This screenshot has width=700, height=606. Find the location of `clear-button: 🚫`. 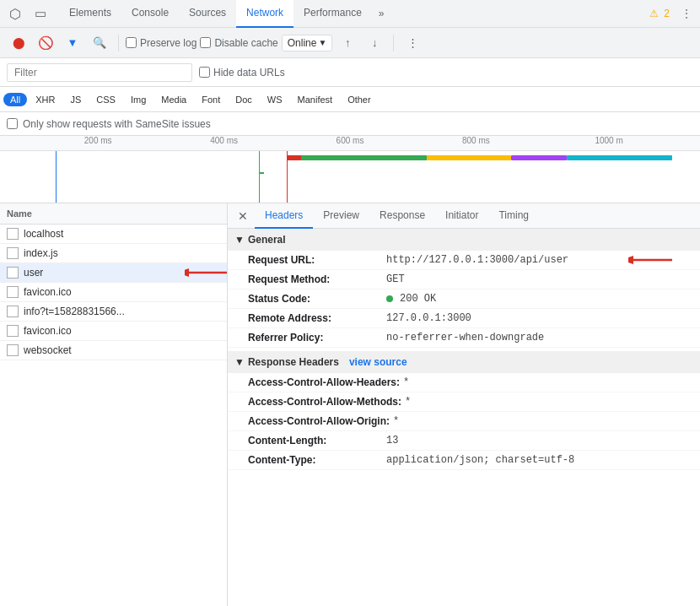

clear-button: 🚫 is located at coordinates (46, 43).